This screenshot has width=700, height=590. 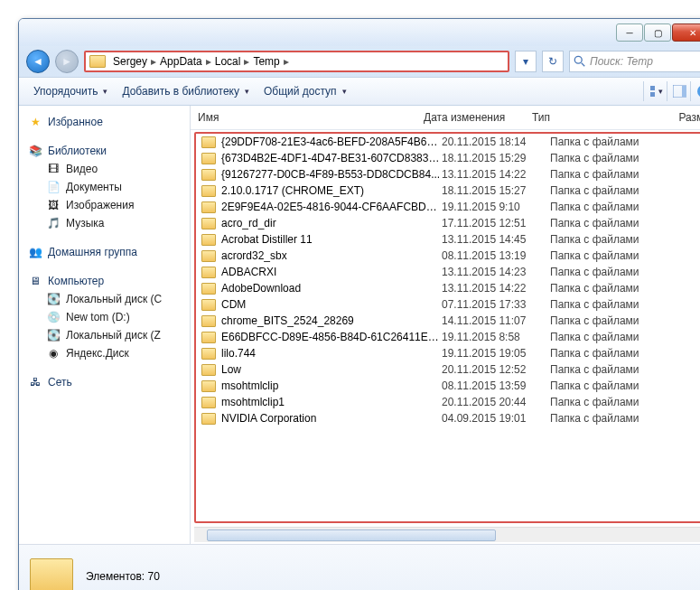 I want to click on breadcrumb: Sergey▸ AppData▸ Local▸ Temp▸, so click(x=296, y=61).